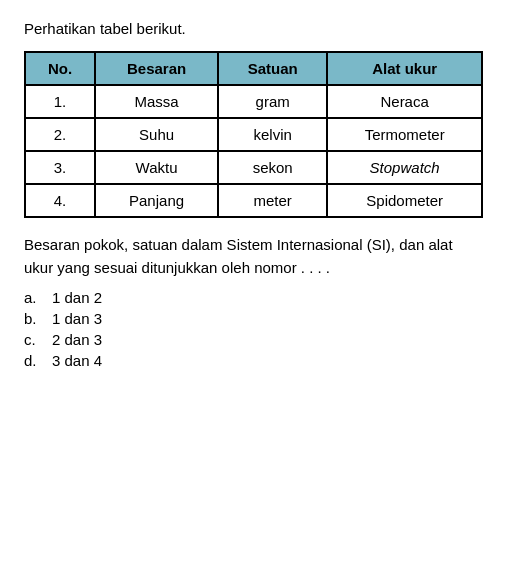 The width and height of the screenshot is (507, 583). What do you see at coordinates (272, 168) in the screenshot?
I see `cell-satuan: sekon` at bounding box center [272, 168].